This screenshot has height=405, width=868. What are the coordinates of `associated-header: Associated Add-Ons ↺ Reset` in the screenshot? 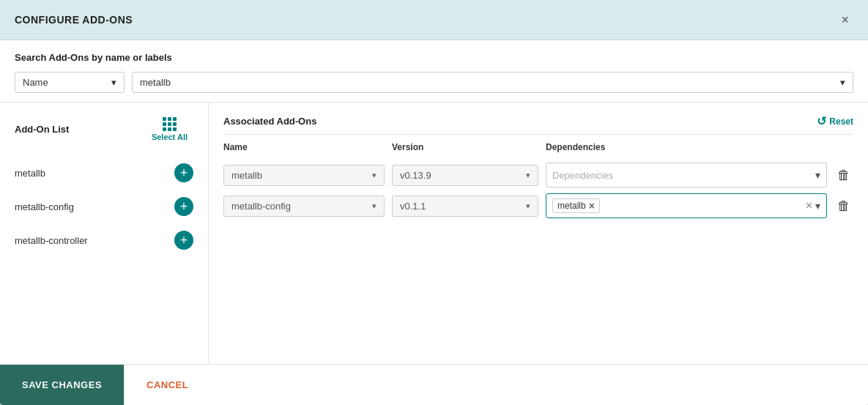 It's located at (538, 119).